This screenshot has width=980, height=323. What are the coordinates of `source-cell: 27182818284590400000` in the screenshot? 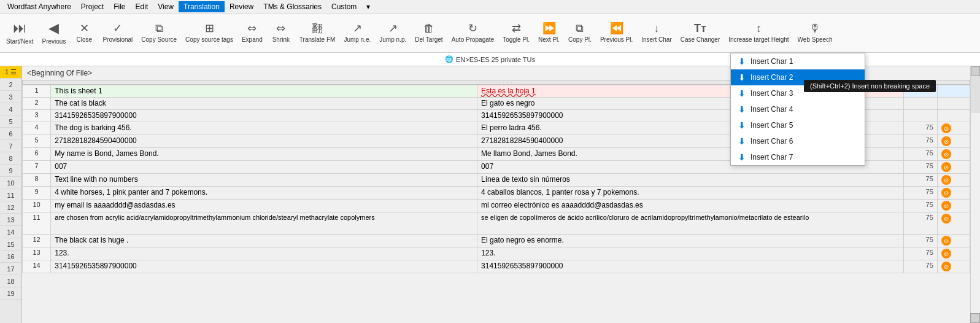 It's located at (264, 141).